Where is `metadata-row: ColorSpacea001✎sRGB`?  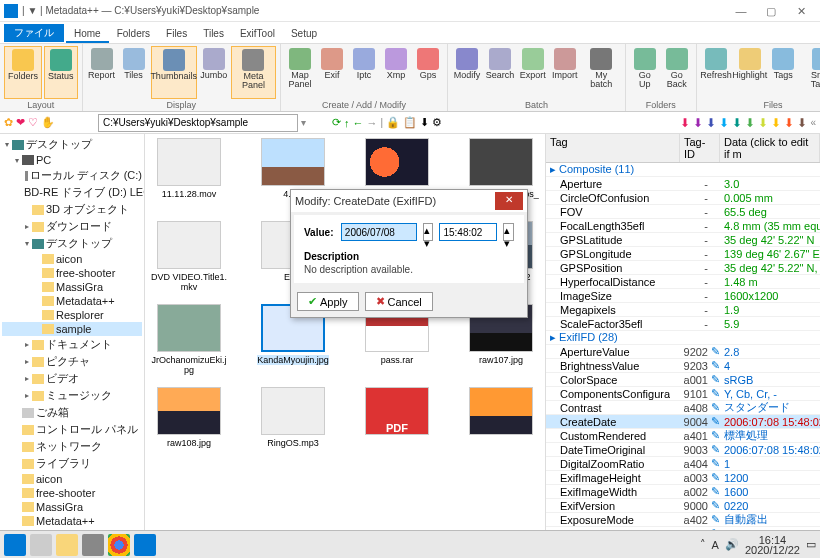
metadata-row: ColorSpacea001✎sRGB is located at coordinates (683, 380).